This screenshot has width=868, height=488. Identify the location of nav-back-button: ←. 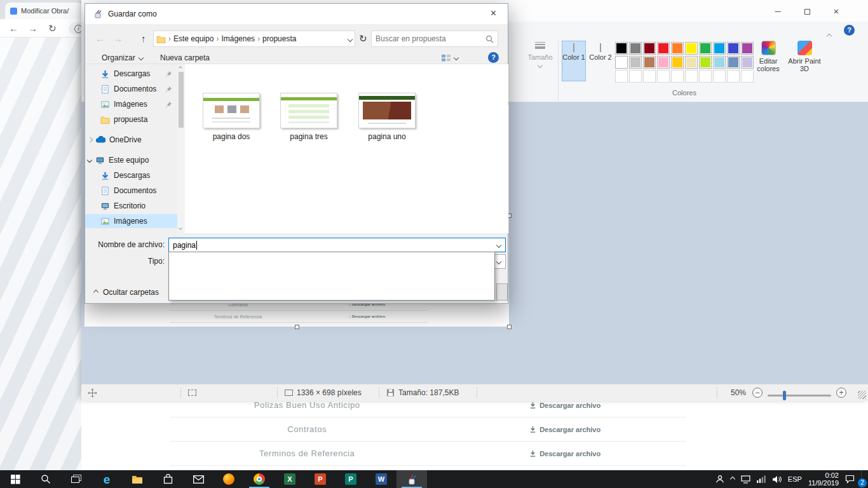
(100, 39).